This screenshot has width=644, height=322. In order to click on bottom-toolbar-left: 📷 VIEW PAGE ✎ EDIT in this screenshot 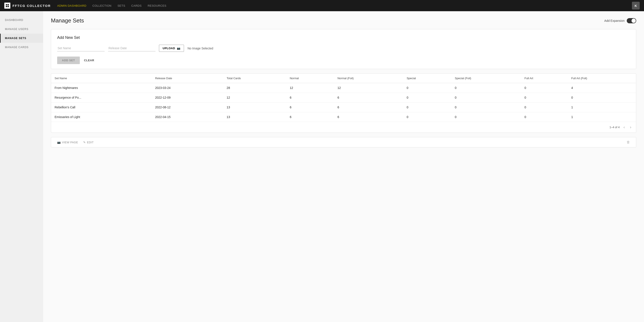, I will do `click(76, 142)`.